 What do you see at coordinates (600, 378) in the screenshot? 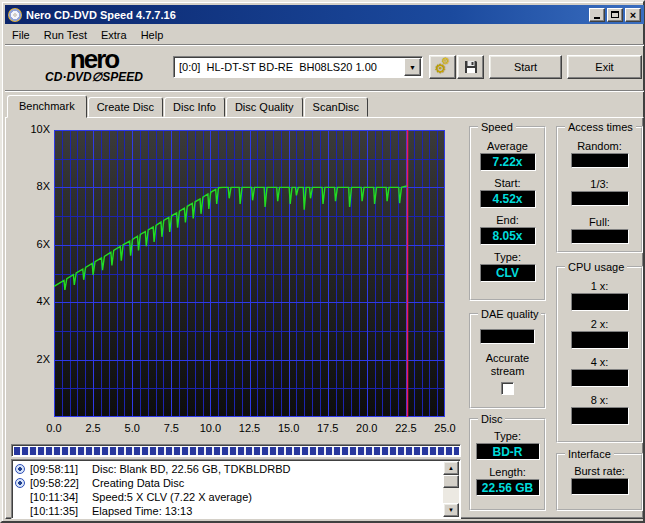
I see `cpu-4-x-value` at bounding box center [600, 378].